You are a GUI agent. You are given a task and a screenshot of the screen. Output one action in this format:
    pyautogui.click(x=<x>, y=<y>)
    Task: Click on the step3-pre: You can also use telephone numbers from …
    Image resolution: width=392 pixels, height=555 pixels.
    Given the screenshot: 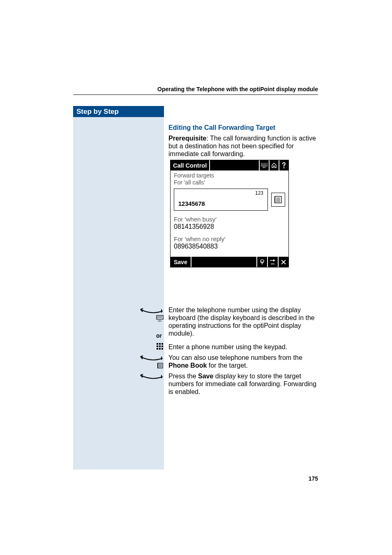 What is the action you would take?
    pyautogui.click(x=235, y=357)
    